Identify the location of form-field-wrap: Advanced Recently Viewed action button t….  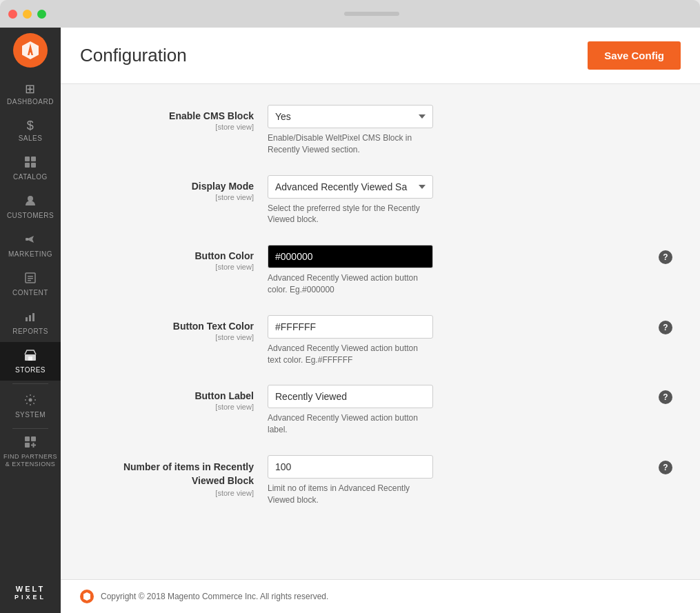
(461, 341).